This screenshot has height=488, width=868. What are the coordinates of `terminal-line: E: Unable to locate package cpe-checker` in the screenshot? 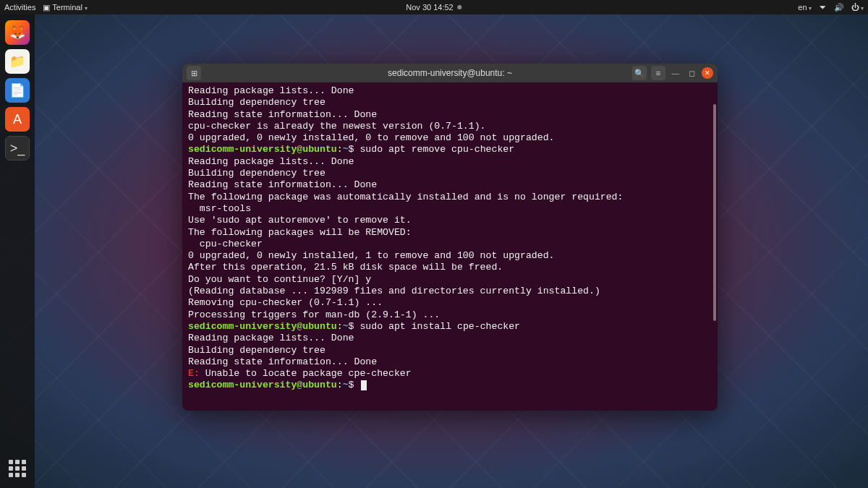 It's located at (450, 374).